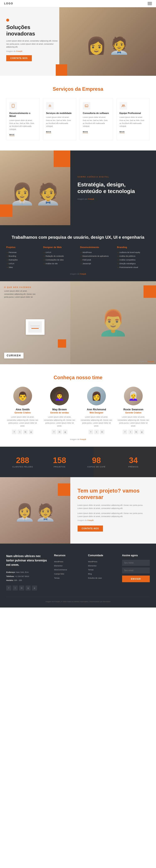 The height and width of the screenshot is (868, 156). What do you see at coordinates (134, 247) in the screenshot?
I see `research-col-title-3: Branding` at bounding box center [134, 247].